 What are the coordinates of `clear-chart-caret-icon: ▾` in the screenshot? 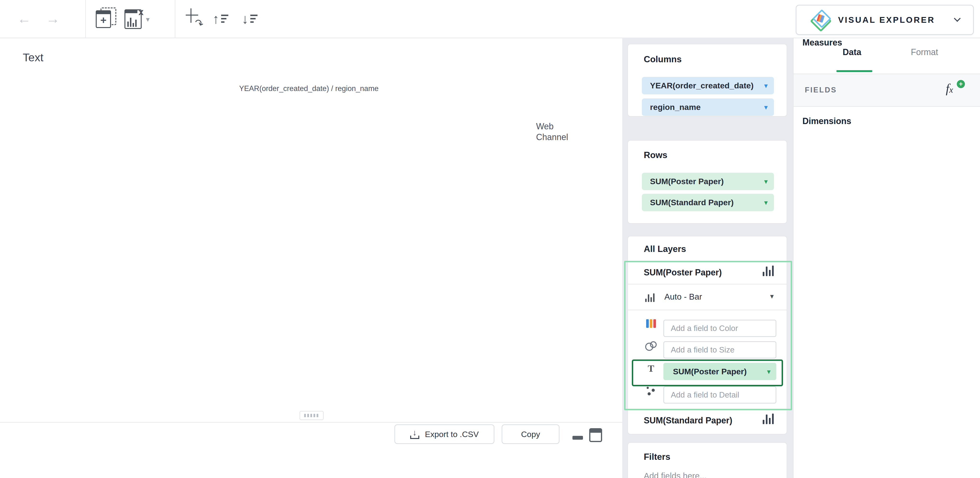 It's located at (148, 19).